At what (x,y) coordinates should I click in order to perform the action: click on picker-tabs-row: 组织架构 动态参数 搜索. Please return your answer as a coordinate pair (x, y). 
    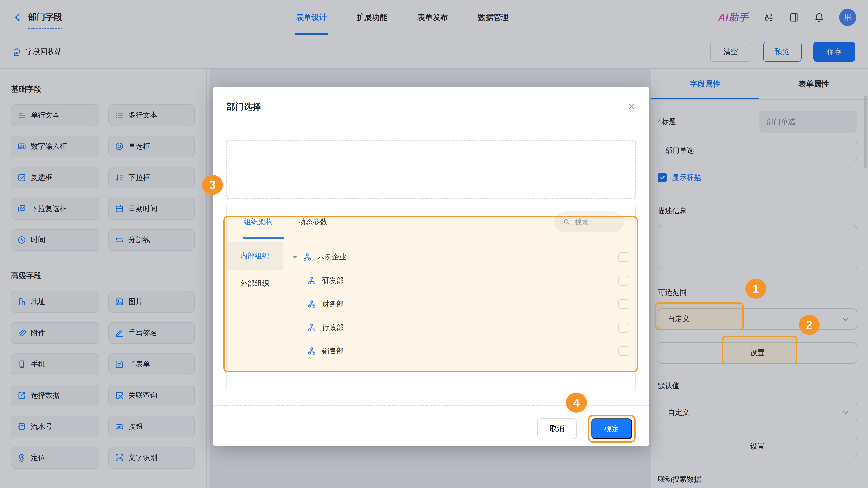
    Looking at the image, I should click on (431, 222).